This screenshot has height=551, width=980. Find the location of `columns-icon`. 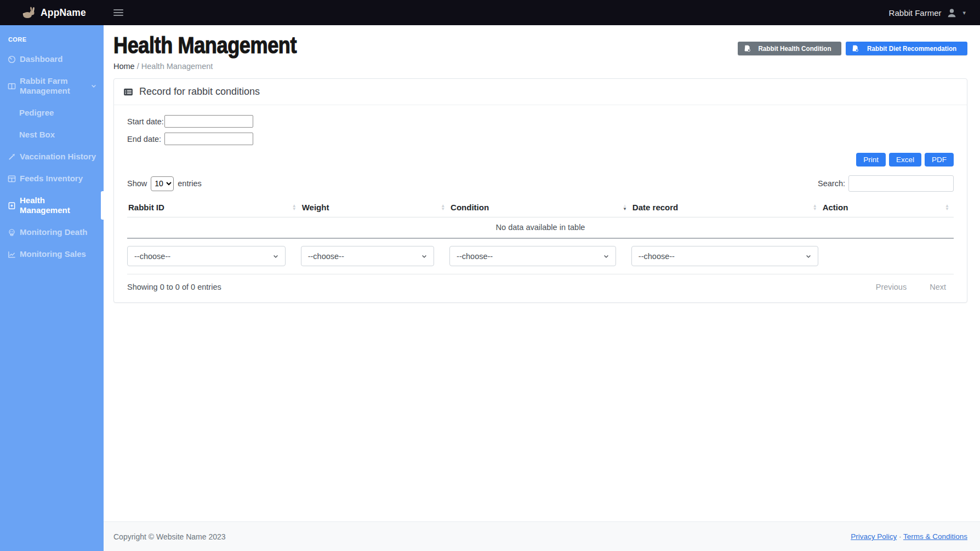

columns-icon is located at coordinates (12, 87).